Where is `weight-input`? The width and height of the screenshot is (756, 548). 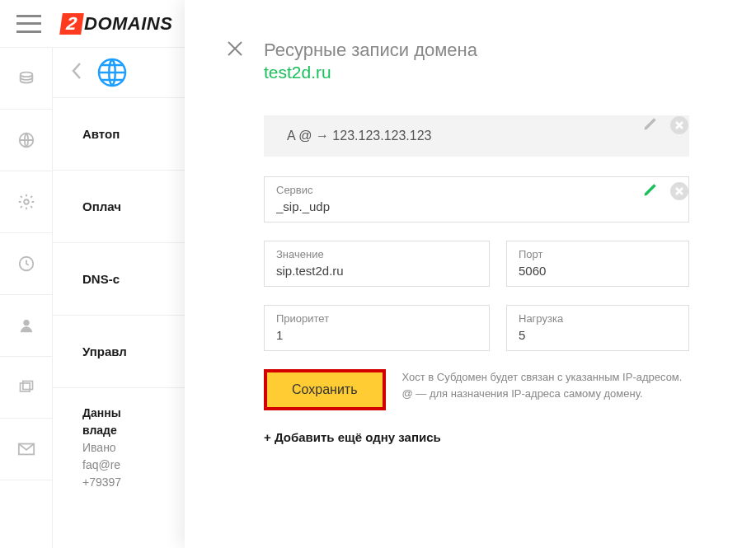 weight-input is located at coordinates (598, 335).